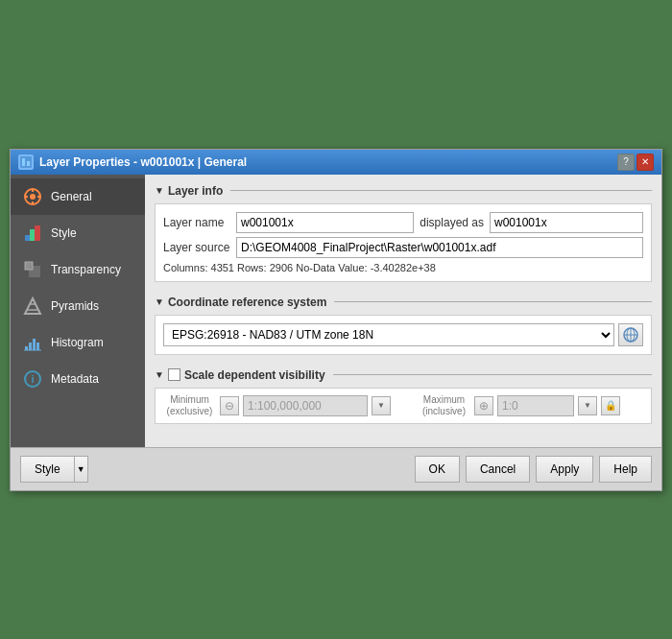 The height and width of the screenshot is (639, 672). What do you see at coordinates (403, 243) in the screenshot?
I see `layer-info-body: Layer name displayed as Layer source Col…` at bounding box center [403, 243].